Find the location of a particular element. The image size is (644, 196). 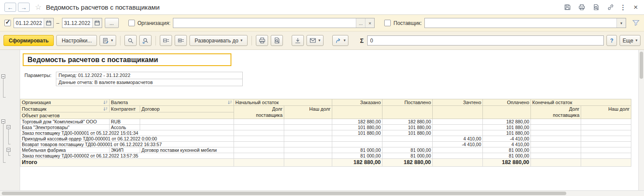

paid-cell: 182 880,00 is located at coordinates (507, 163).